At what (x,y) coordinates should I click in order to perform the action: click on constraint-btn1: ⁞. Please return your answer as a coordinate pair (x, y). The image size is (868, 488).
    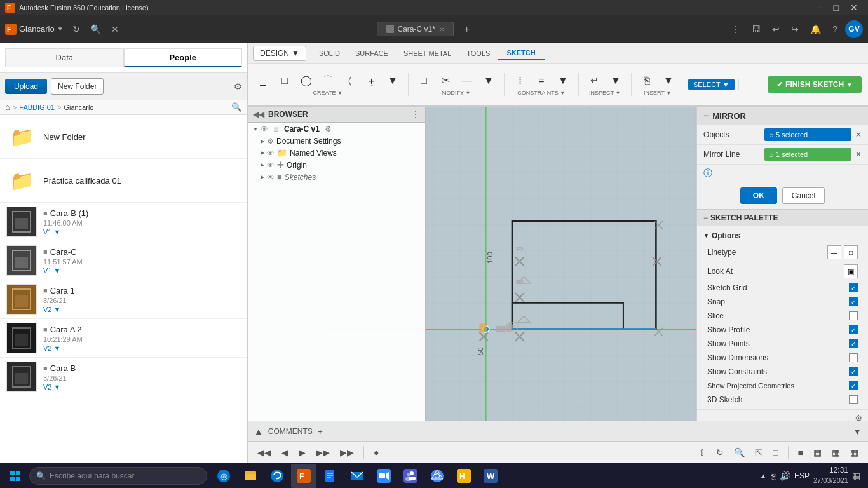
    Looking at the image, I should click on (520, 80).